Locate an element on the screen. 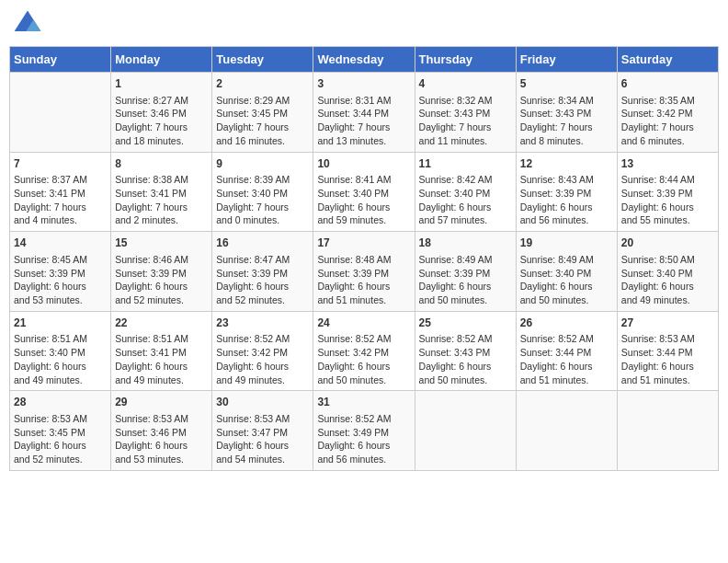 The height and width of the screenshot is (563, 728). day-number: 29 is located at coordinates (162, 403).